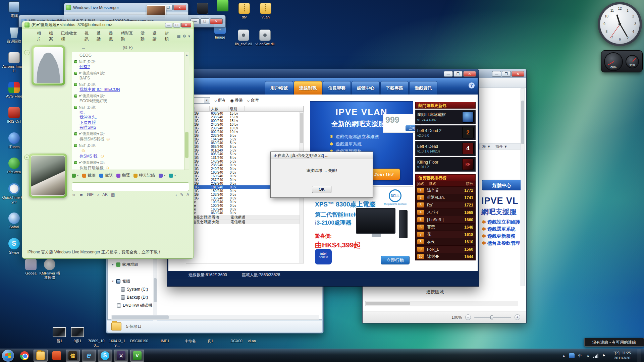 The height and width of the screenshot is (362, 644). I want to click on dell-ad: DELL The power to do more XPS™ 8300桌上電腦 …, so click(362, 227).